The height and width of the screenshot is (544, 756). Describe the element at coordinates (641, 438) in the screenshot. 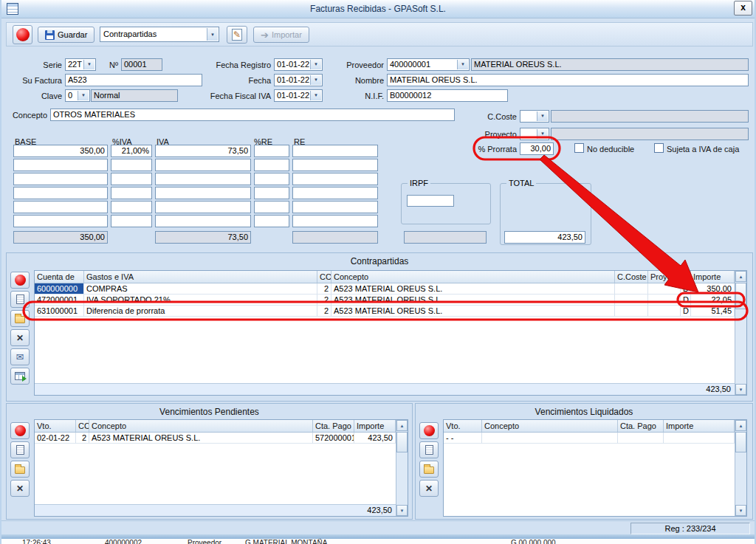

I see `cell-cta-pago` at that location.